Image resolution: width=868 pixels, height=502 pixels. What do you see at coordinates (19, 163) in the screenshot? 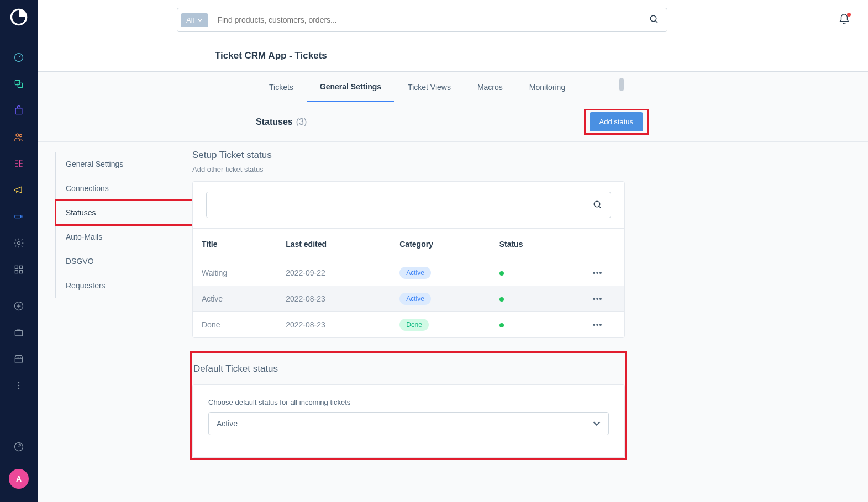
I see `content-icon` at bounding box center [19, 163].